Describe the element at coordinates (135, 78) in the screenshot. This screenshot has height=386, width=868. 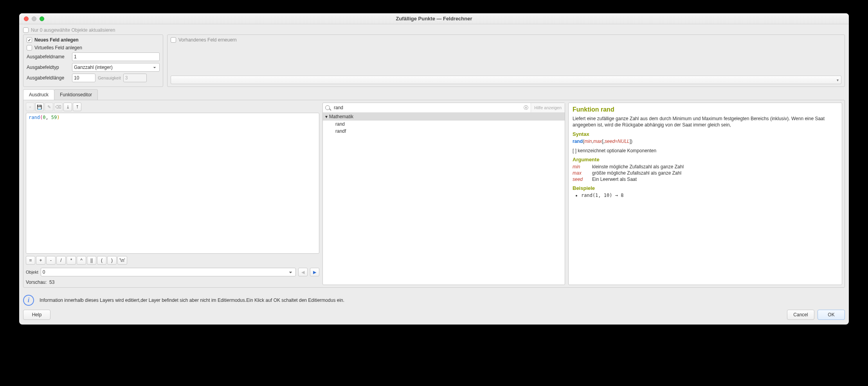
I see `precision-input` at that location.